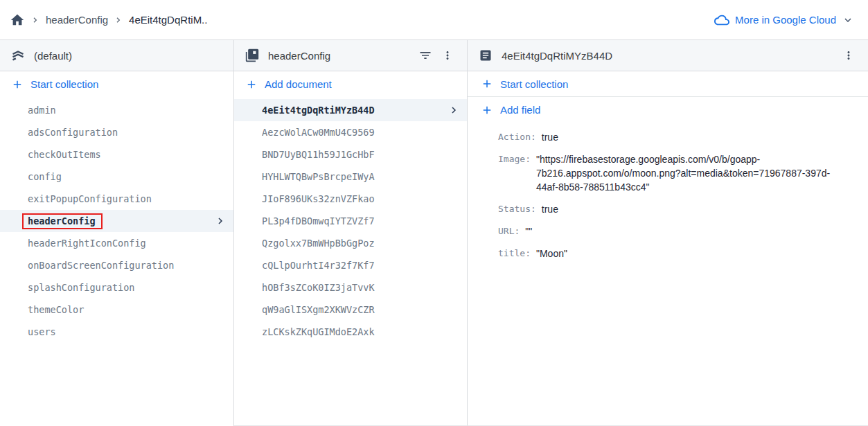  What do you see at coordinates (116, 243) in the screenshot?
I see `collection-list-item: headerRightIconConfig` at bounding box center [116, 243].